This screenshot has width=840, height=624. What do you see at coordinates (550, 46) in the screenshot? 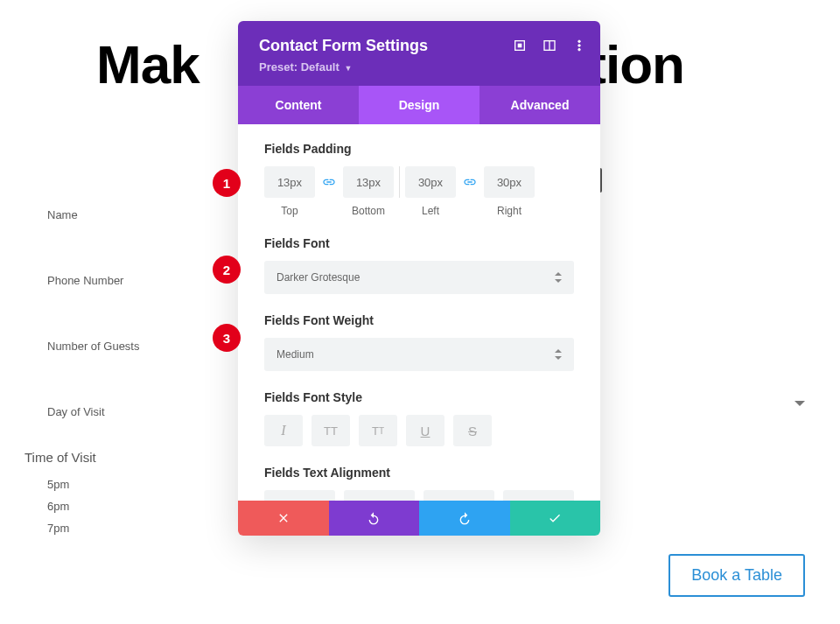
I see `header-icons` at bounding box center [550, 46].